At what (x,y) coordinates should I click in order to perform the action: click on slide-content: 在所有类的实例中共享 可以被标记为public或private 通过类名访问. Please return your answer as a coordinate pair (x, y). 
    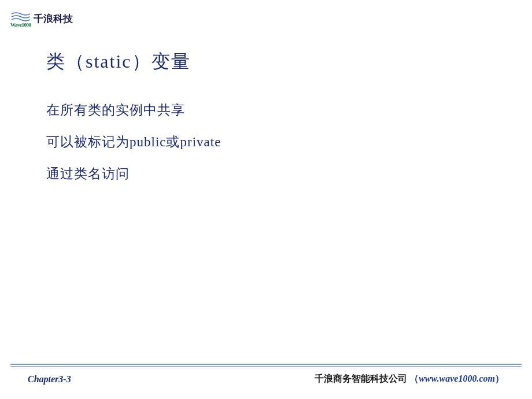
    Looking at the image, I should click on (134, 149).